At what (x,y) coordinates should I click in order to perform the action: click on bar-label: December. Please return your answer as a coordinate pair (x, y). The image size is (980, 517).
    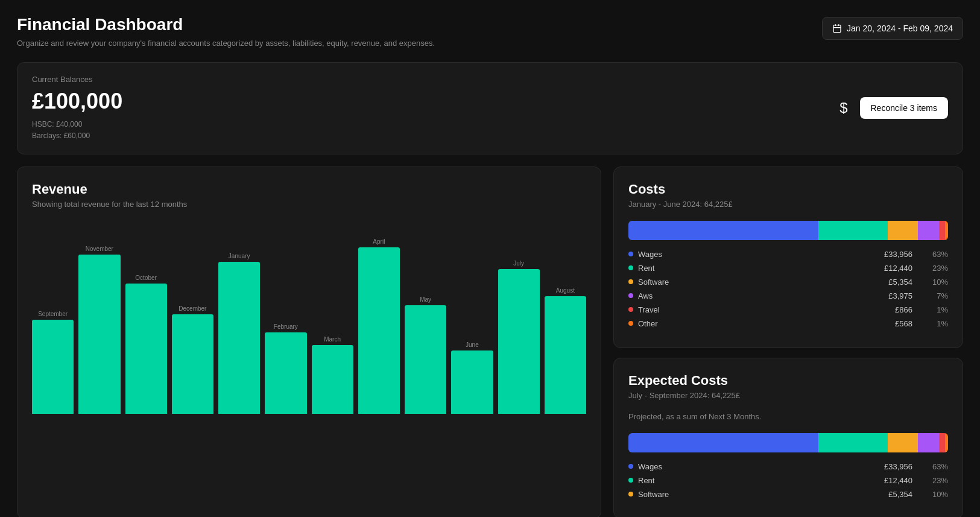
    Looking at the image, I should click on (192, 309).